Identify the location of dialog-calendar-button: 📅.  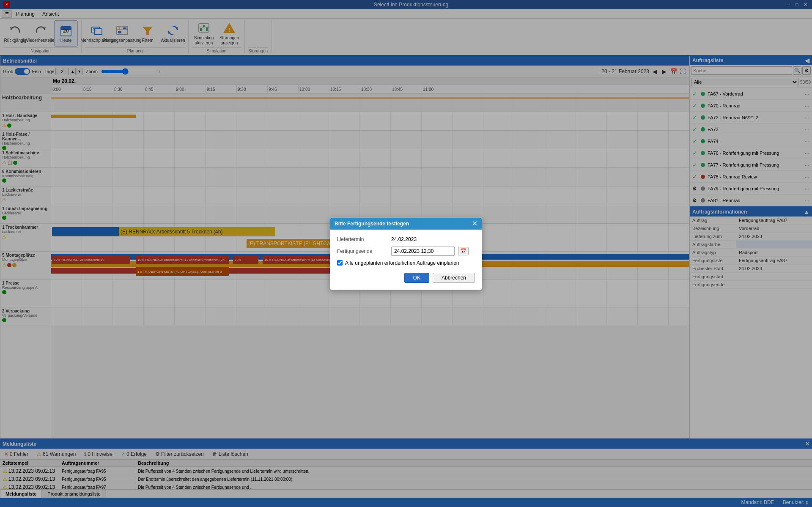
(464, 251).